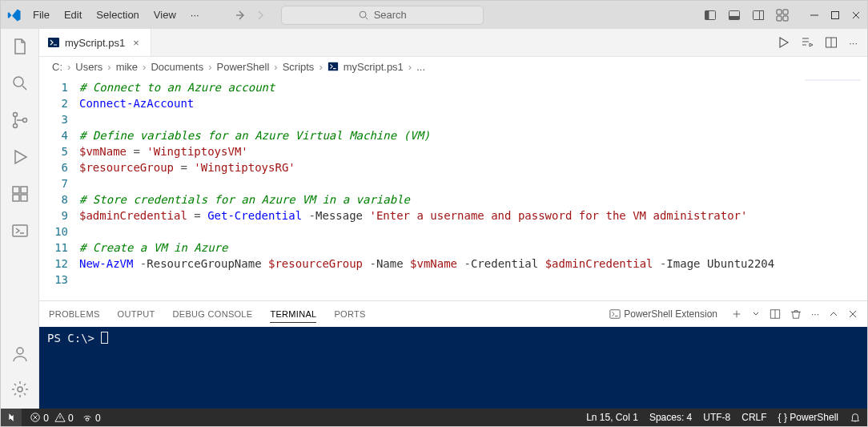 Image resolution: width=868 pixels, height=427 pixels. What do you see at coordinates (51, 418) in the screenshot?
I see `status-problems: 0 0` at bounding box center [51, 418].